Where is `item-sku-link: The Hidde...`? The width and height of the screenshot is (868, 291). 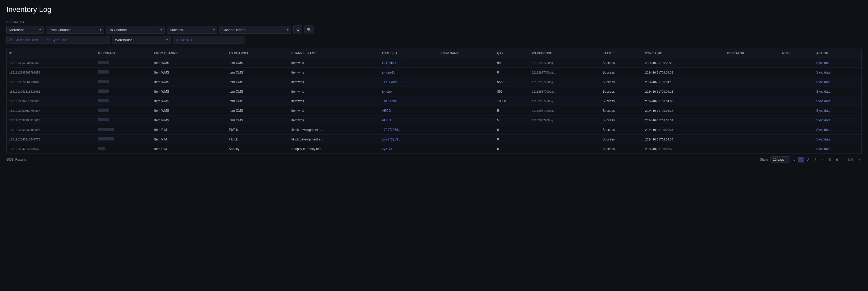 item-sku-link: The Hidde... is located at coordinates (391, 101).